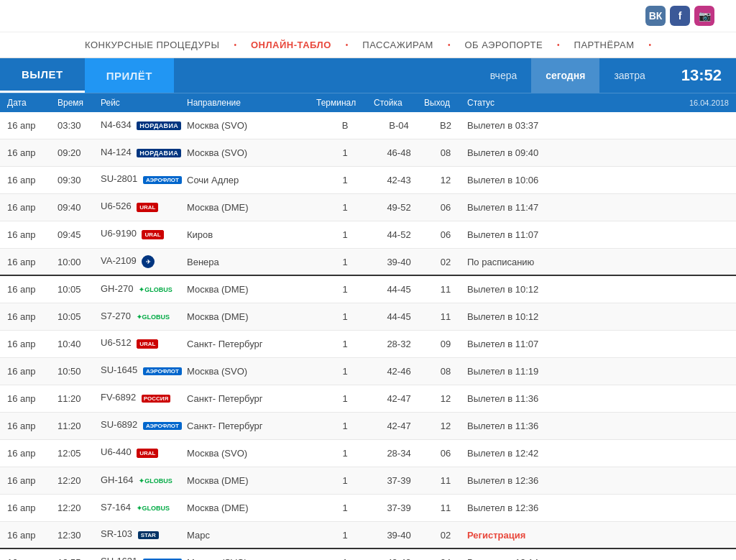  Describe the element at coordinates (446, 535) in the screenshot. I see `cell-exit: 02` at that location.